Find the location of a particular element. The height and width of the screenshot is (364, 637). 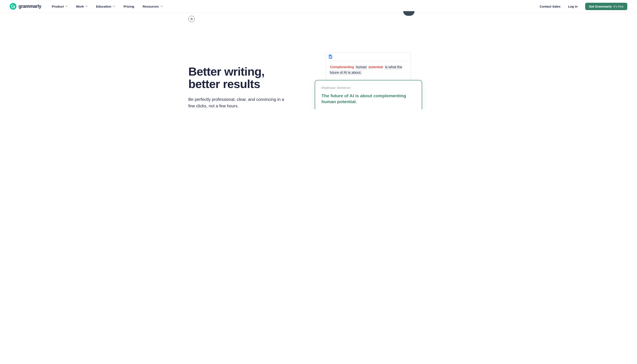

logo: grammarly is located at coordinates (26, 6).